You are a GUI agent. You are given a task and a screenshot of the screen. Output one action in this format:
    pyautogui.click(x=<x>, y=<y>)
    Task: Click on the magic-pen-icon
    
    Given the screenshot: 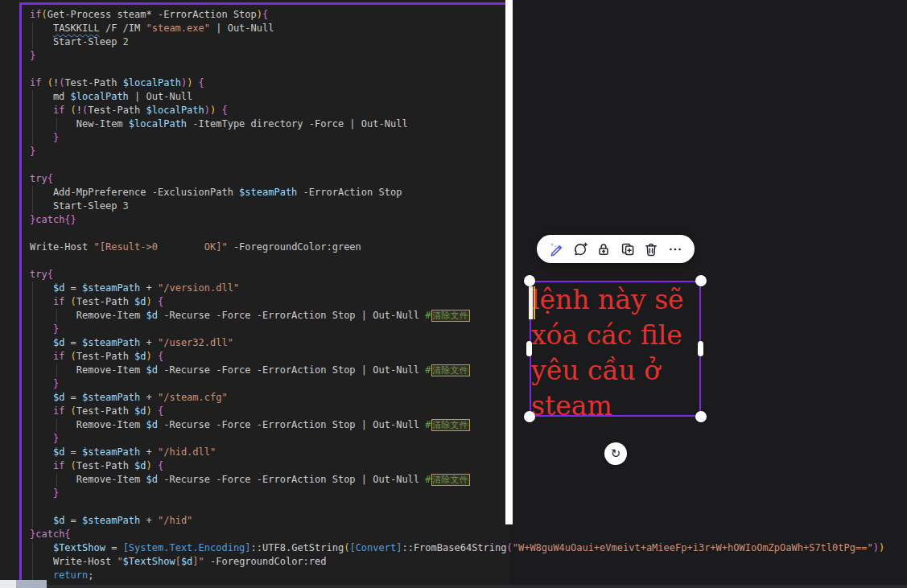 What is the action you would take?
    pyautogui.click(x=556, y=249)
    